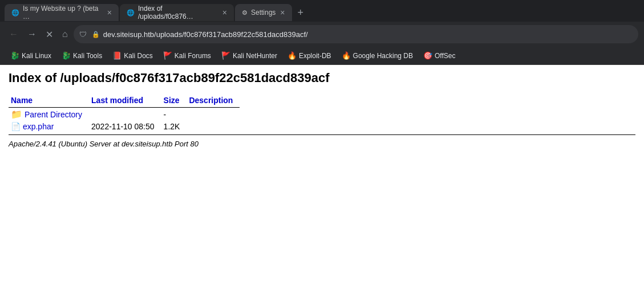 The height and width of the screenshot is (298, 644). I want to click on exp-phar-link: exp.phar, so click(38, 126).